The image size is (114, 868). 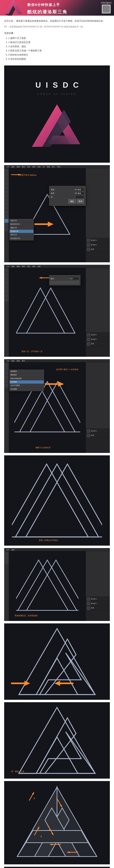 What do you see at coordinates (59, 55) in the screenshot?
I see `list-item: 5 削掉多出来的部分` at bounding box center [59, 55].